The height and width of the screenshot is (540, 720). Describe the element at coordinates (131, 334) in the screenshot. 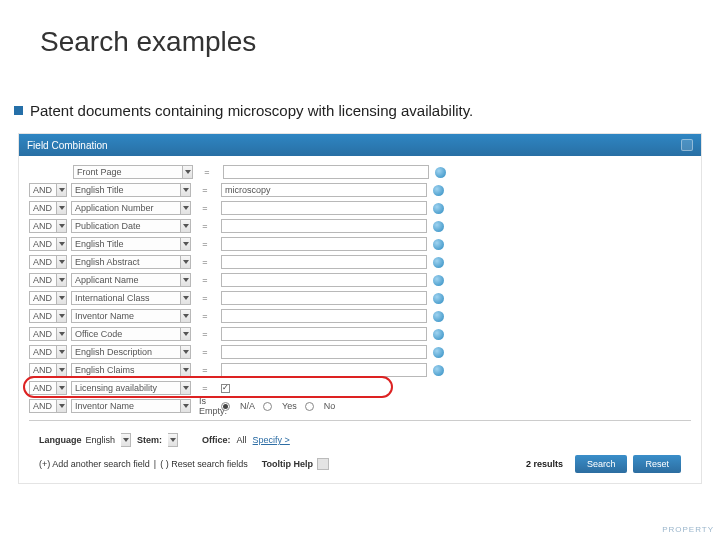

I see `field-select: Office Code` at that location.